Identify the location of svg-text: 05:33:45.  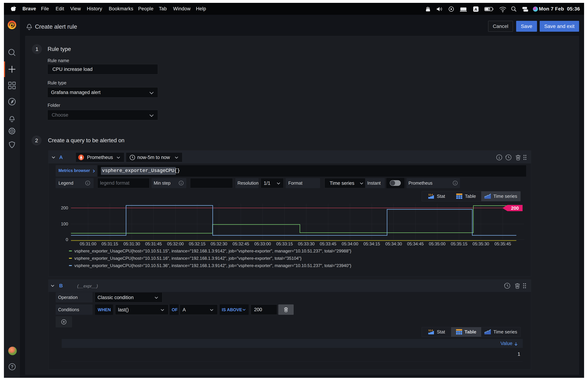
(328, 244).